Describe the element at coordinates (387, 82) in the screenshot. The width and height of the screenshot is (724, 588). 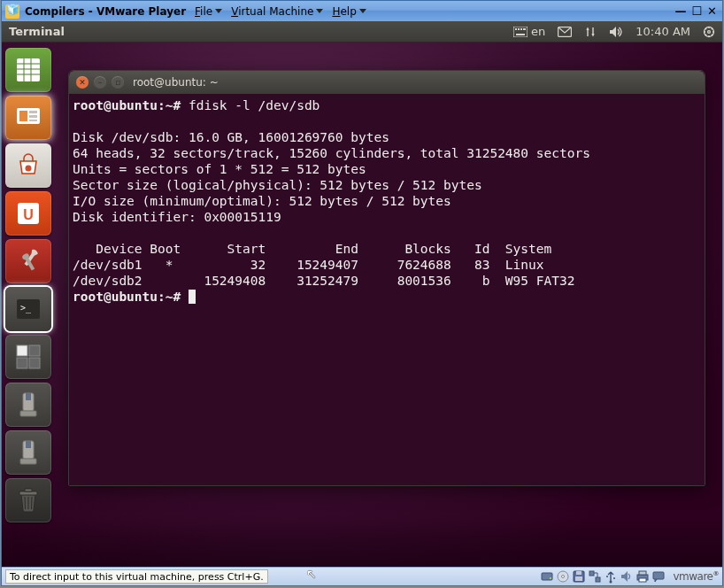
I see `terminal-titlebar: ✕ – ▫ root@ubuntu: ~` at that location.